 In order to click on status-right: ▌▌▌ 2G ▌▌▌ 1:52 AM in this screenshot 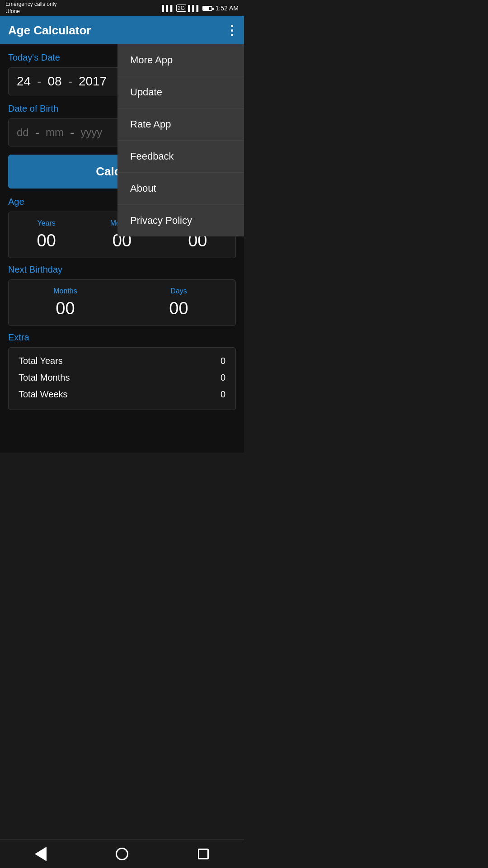, I will do `click(200, 8)`.